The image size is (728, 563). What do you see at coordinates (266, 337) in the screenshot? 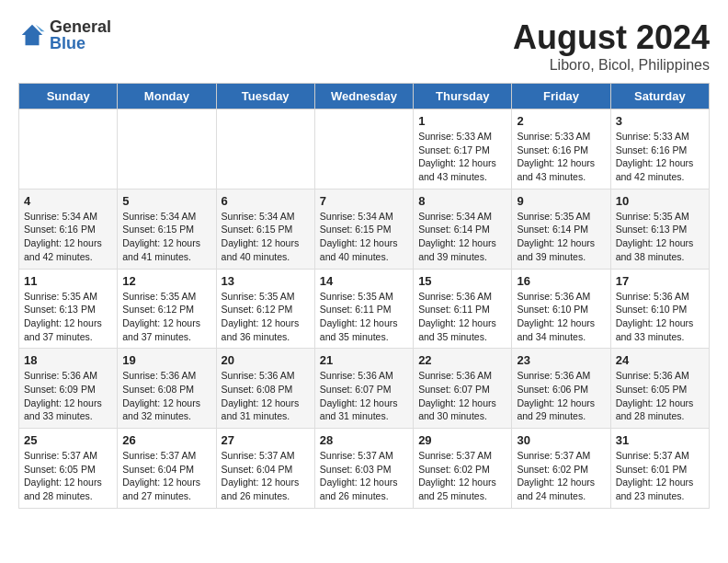
I see `day-info: and 36 minutes.` at bounding box center [266, 337].